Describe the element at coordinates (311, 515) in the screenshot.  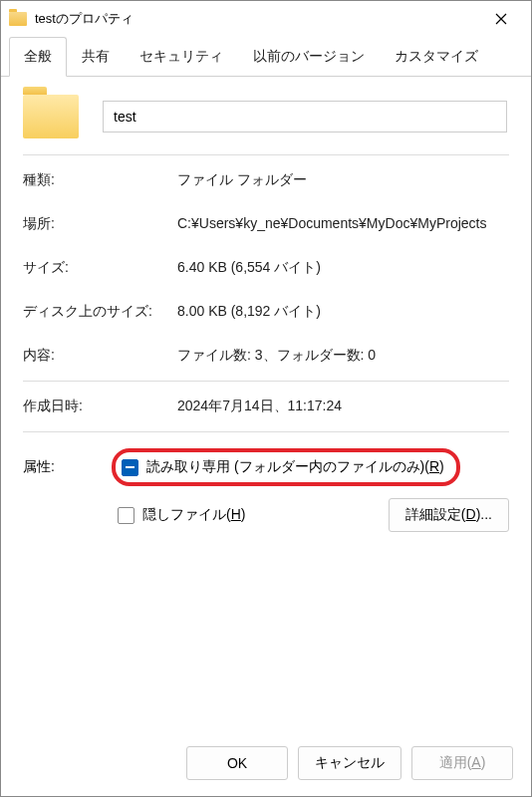
I see `hidden-row: 隠しファイル(H) 詳細設定(D)...` at that location.